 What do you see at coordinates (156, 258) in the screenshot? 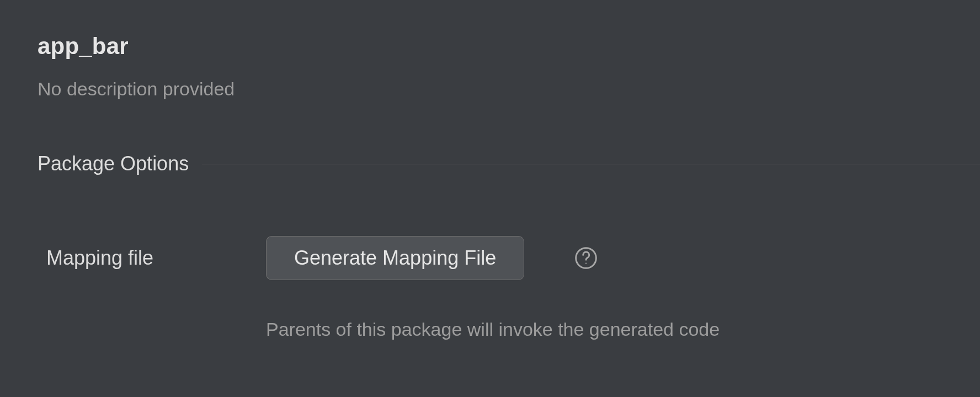
I see `mapping-file-label: Mapping file` at bounding box center [156, 258].